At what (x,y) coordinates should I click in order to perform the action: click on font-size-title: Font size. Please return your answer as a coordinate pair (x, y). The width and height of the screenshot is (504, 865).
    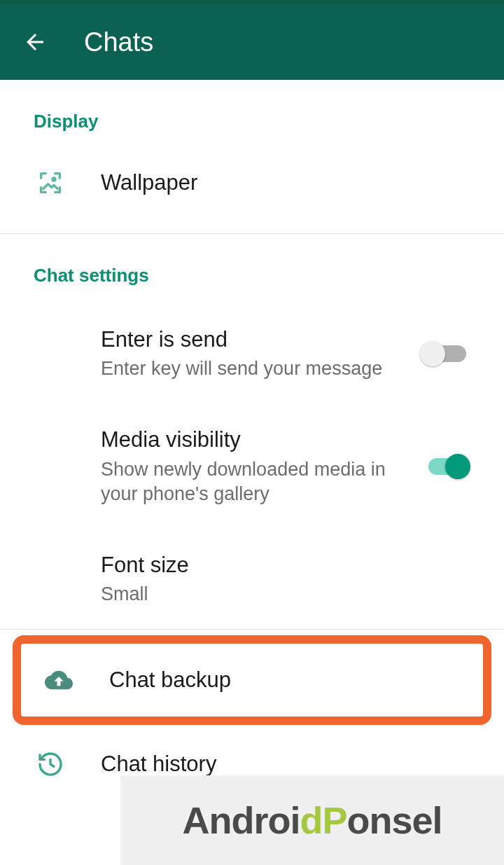
    Looking at the image, I should click on (286, 565).